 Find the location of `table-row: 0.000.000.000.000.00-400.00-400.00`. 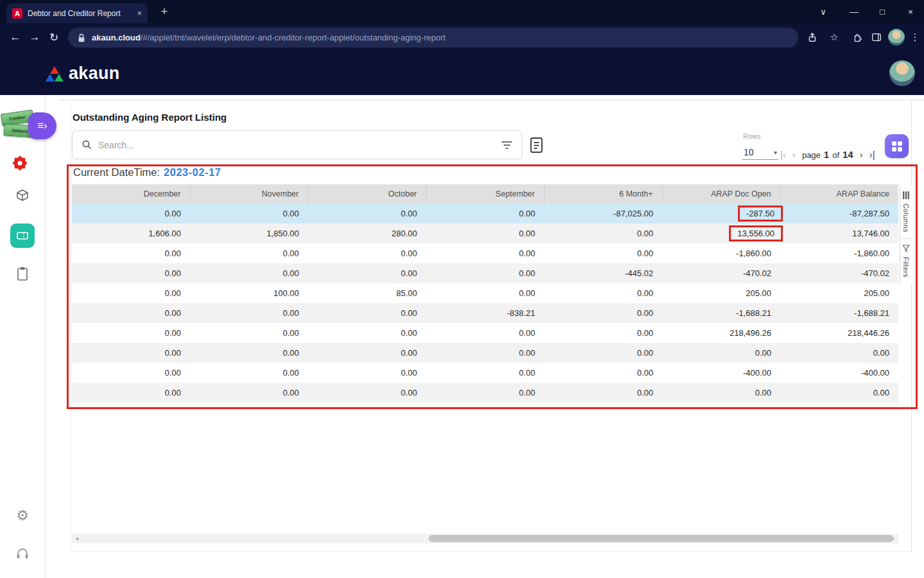

table-row: 0.000.000.000.000.00-400.00-400.00 is located at coordinates (485, 372).